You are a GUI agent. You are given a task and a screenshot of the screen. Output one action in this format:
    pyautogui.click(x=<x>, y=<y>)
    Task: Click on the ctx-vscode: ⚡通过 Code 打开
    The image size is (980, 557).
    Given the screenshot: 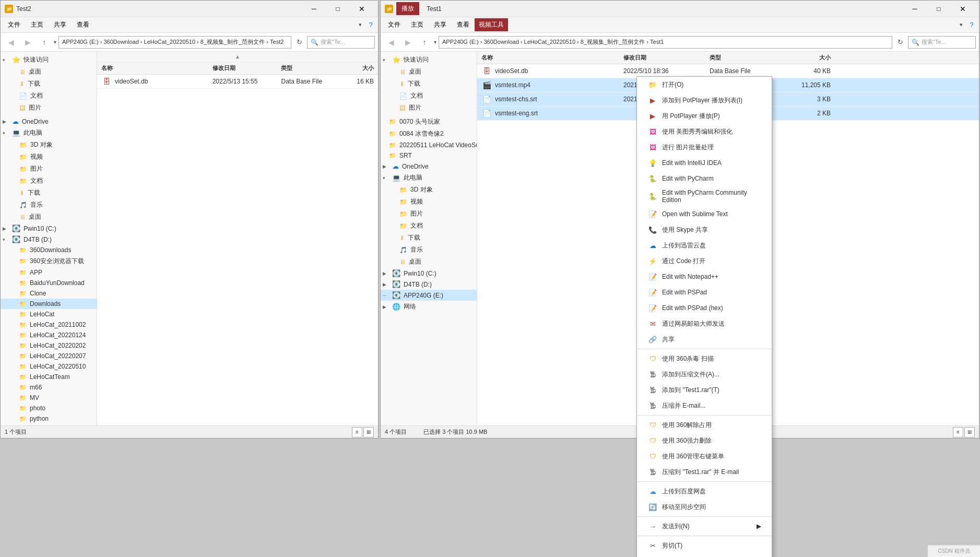 What is the action you would take?
    pyautogui.click(x=704, y=261)
    